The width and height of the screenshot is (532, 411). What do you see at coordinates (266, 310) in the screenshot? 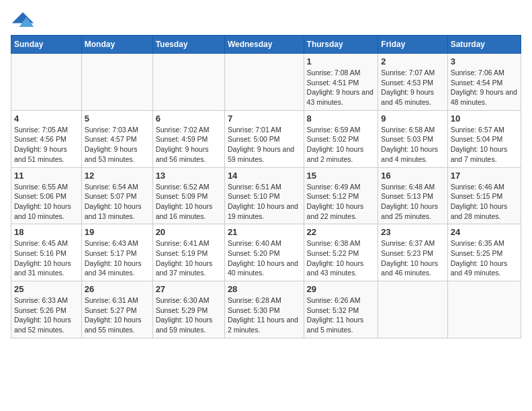
I see `calendar-week-row: 25Sunrise: 6:33 AM Sunset: 5:26 PM Dayli…` at bounding box center [266, 310].